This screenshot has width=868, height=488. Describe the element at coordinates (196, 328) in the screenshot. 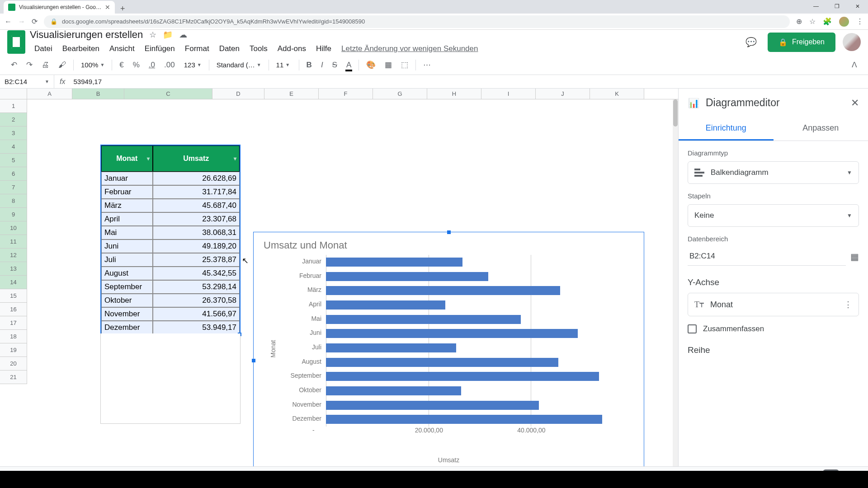

I see `cell-umsatz: 53.949,17` at that location.